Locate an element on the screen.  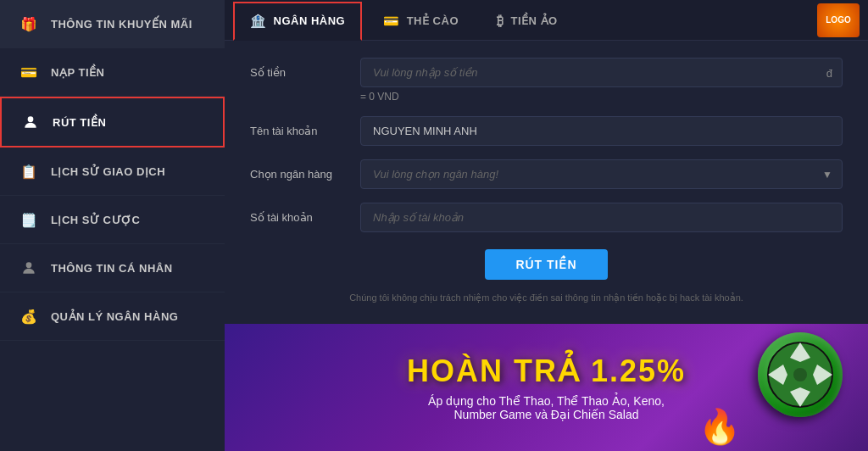
sidebar-item-khuyen-mai: 🎁 THÔNG TIN KHUYẾN MÃI is located at coordinates (112, 24).